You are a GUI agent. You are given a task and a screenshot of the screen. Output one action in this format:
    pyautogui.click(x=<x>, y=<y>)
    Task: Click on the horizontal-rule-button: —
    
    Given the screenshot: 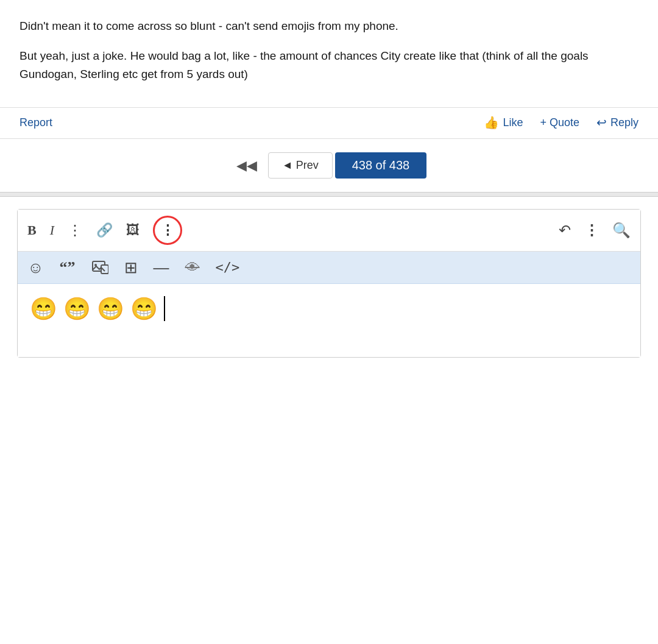 What is the action you would take?
    pyautogui.click(x=161, y=267)
    